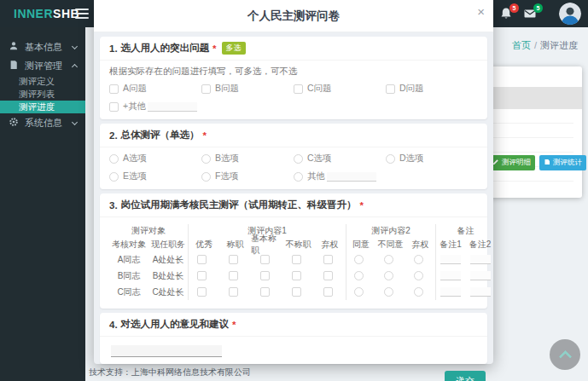  What do you see at coordinates (43, 82) in the screenshot?
I see `sidebar-item-eval-define: 测评定义` at bounding box center [43, 82].